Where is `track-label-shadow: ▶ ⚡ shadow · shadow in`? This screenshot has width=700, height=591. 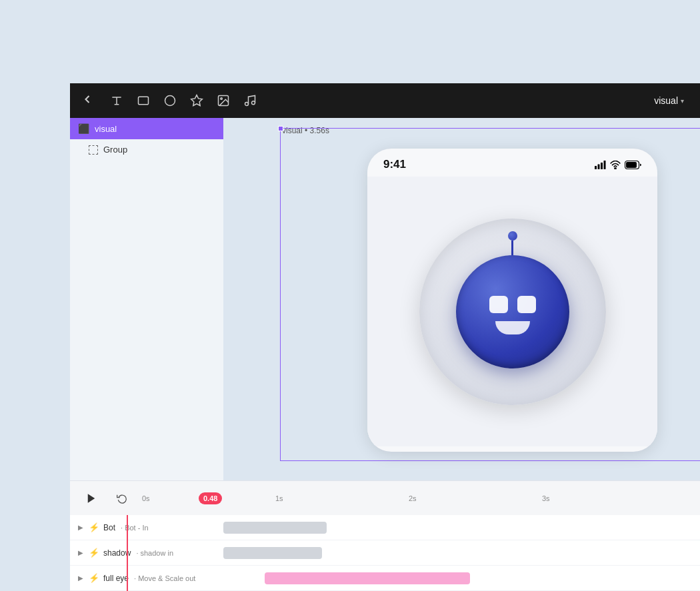 track-label-shadow: ▶ ⚡ shadow · shadow in is located at coordinates (147, 553).